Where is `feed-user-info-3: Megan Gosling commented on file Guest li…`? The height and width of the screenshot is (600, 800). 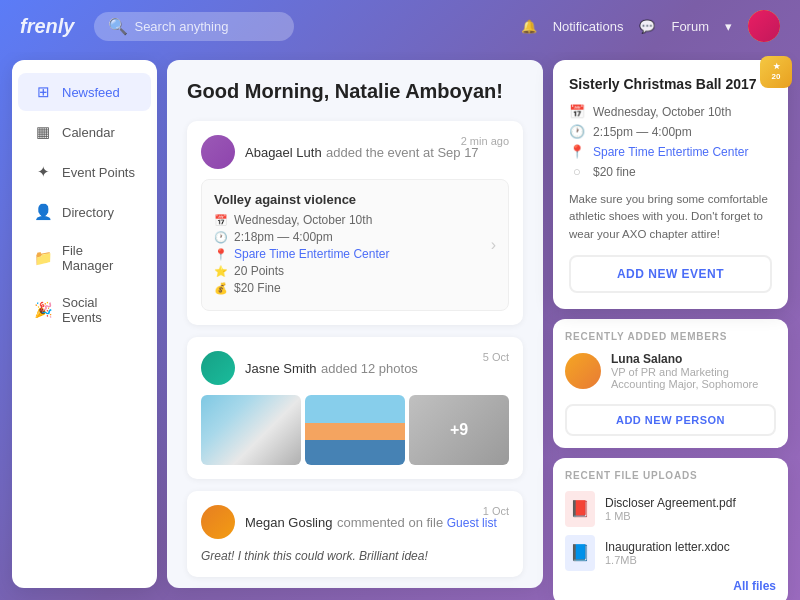
feed-user-info-3: Megan Gosling commented on file Guest li… is located at coordinates (371, 522).